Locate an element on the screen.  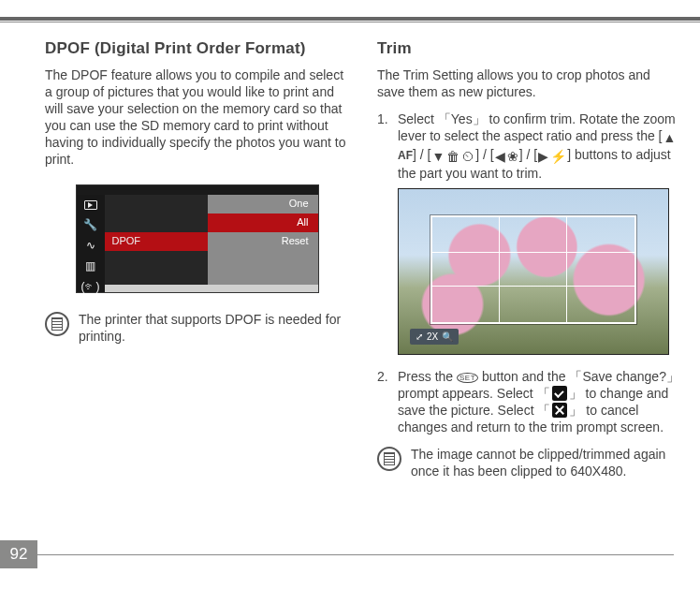
menu-body: 🔧 ∿ ▥ (ᯤ) One All DPOF is located at coordinates (197, 243).